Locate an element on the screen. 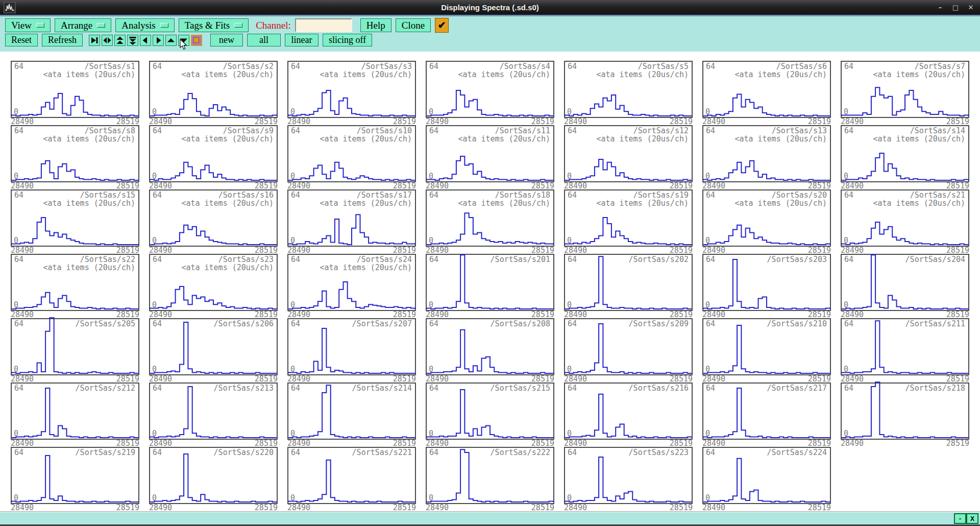 The height and width of the screenshot is (526, 980). spectrum-plot-s15: 64/SortSas/s15<ata items (20us/ch)028490… is located at coordinates (75, 222).